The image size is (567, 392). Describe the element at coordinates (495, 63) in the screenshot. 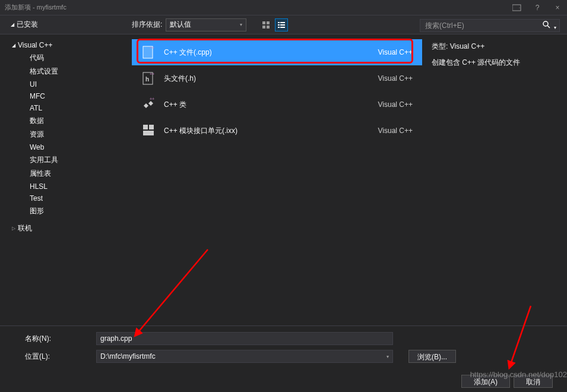

I see `type-description: 创建包含 C++ 源代码的文件` at that location.